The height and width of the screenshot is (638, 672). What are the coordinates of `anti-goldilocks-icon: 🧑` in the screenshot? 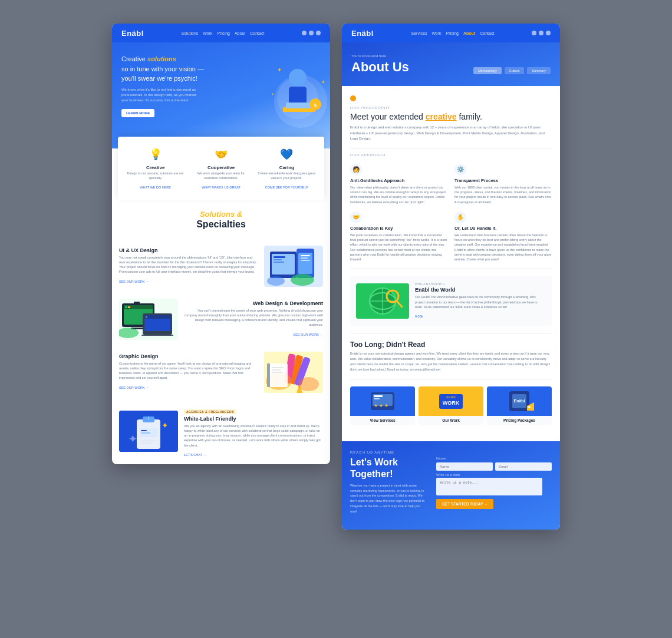 It's located at (356, 170).